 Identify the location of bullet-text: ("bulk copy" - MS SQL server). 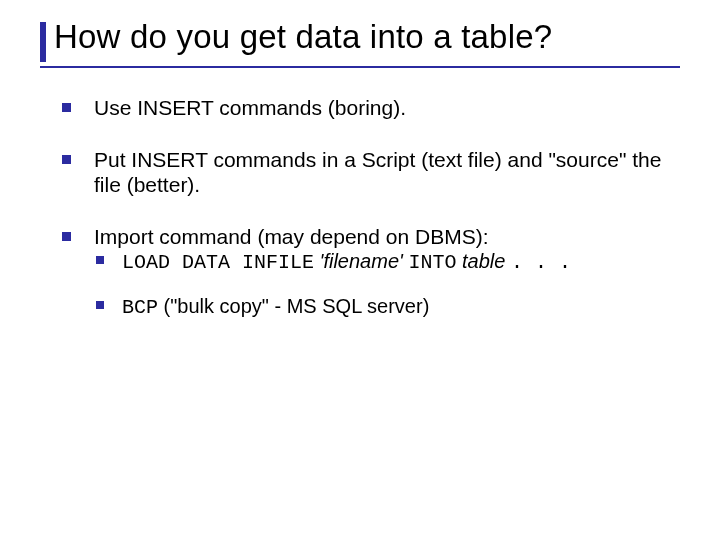
(294, 306).